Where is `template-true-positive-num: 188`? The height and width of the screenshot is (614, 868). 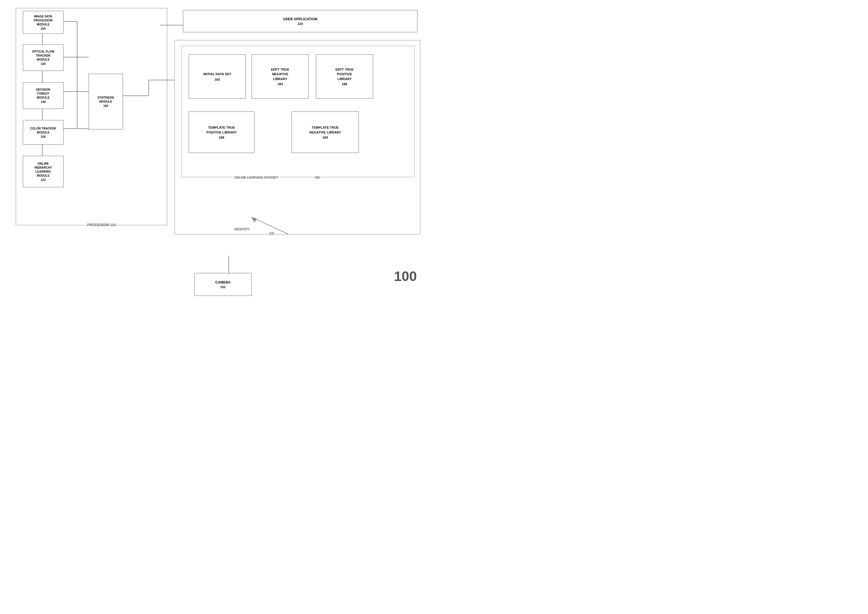 template-true-positive-num: 188 is located at coordinates (222, 138).